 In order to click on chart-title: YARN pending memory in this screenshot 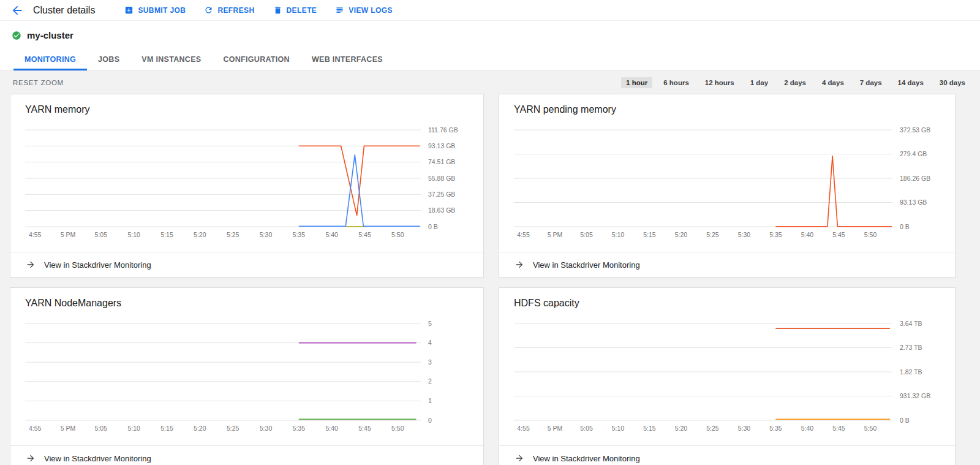, I will do `click(727, 110)`.